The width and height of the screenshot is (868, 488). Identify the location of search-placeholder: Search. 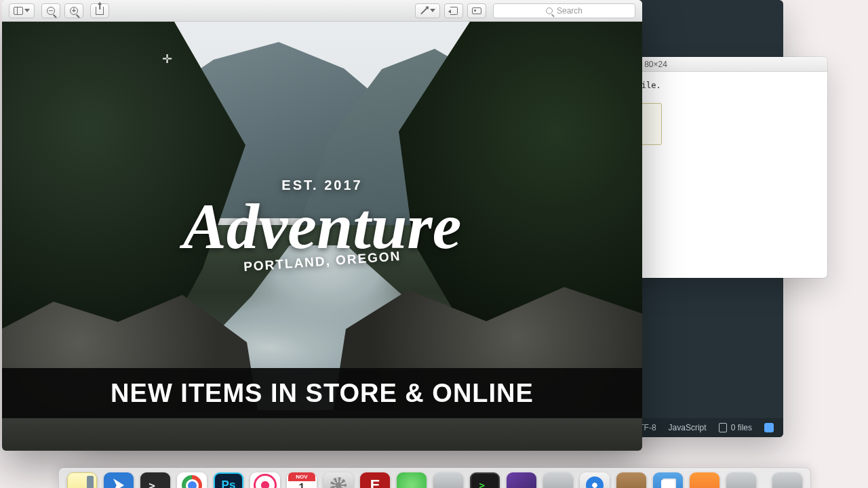
(570, 11).